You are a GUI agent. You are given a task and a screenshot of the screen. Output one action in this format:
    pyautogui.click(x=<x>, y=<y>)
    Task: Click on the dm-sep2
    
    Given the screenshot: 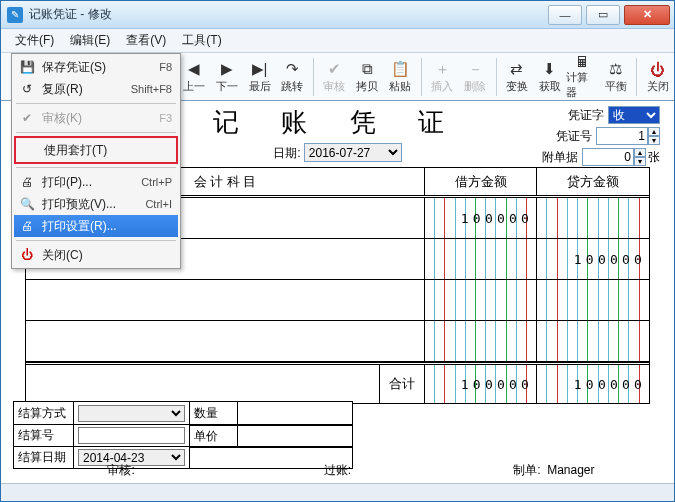 What is the action you would take?
    pyautogui.click(x=96, y=132)
    